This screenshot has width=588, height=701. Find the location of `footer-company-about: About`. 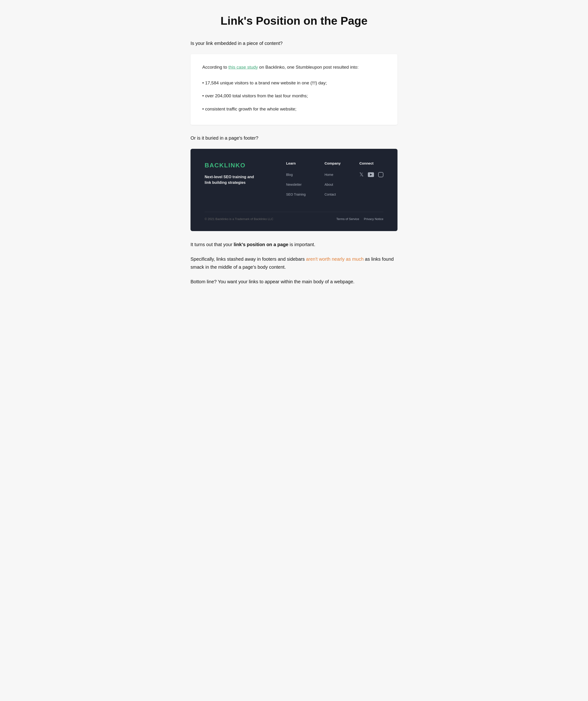

footer-company-about: About is located at coordinates (333, 184).